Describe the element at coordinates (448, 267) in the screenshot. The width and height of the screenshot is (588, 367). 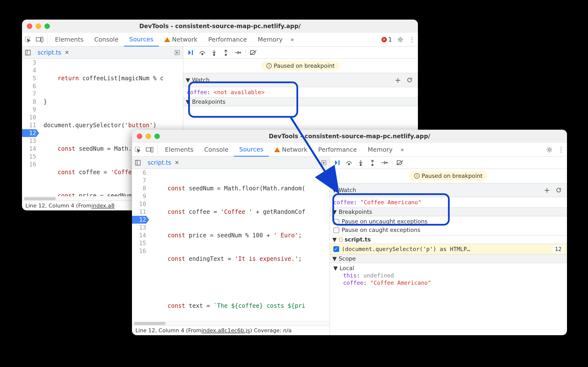
I see `scope-local: ▼Local` at that location.